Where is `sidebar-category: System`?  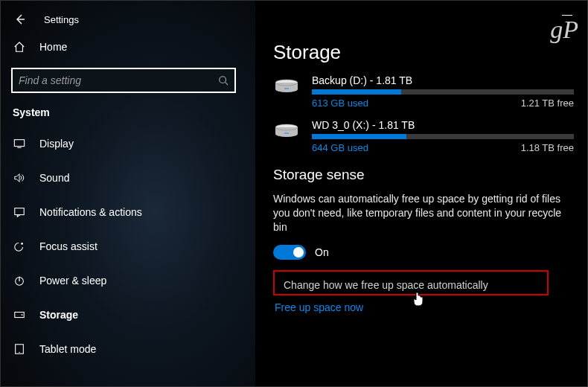 sidebar-category: System is located at coordinates (128, 112).